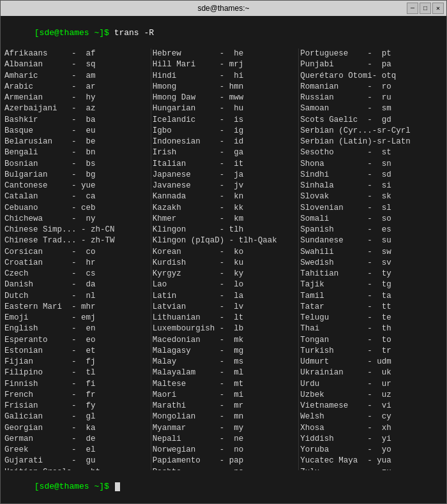  I want to click on list-item: Tamil - ta, so click(372, 296).